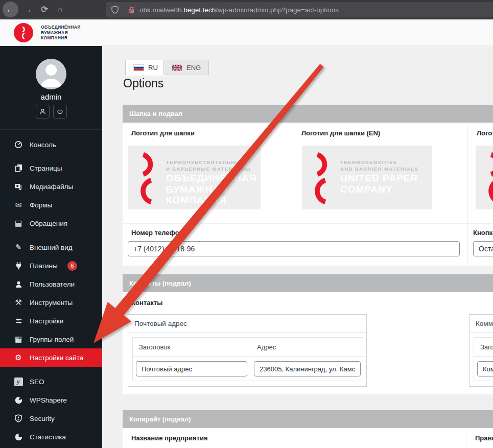 This screenshot has height=448, width=493. What do you see at coordinates (51, 97) in the screenshot?
I see `username: admin` at bounding box center [51, 97].